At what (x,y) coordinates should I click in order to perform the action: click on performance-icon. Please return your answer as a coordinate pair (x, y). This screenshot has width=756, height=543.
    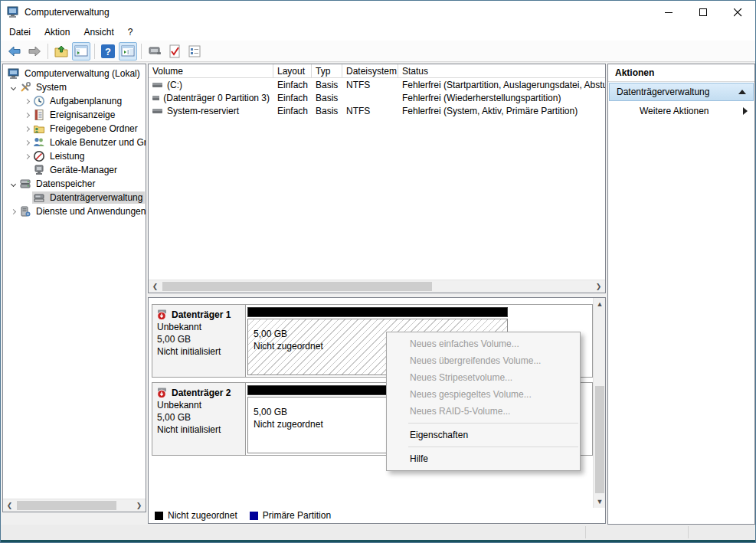
    Looking at the image, I should click on (39, 156).